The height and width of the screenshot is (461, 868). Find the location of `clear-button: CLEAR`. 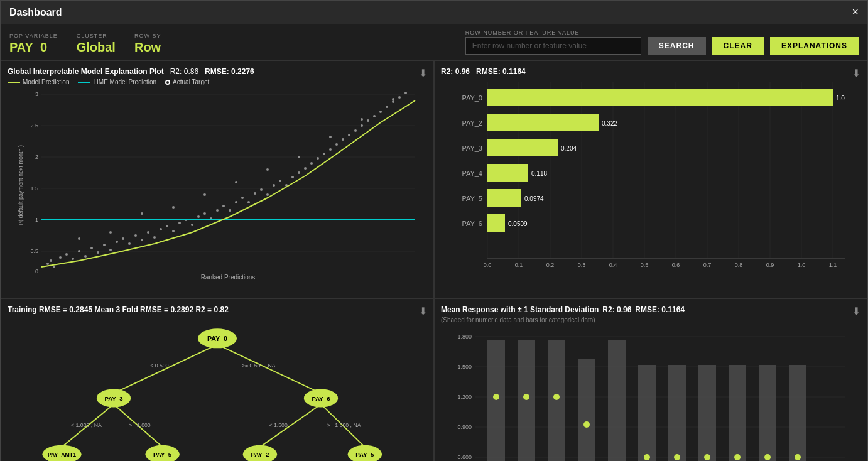

clear-button: CLEAR is located at coordinates (738, 46).